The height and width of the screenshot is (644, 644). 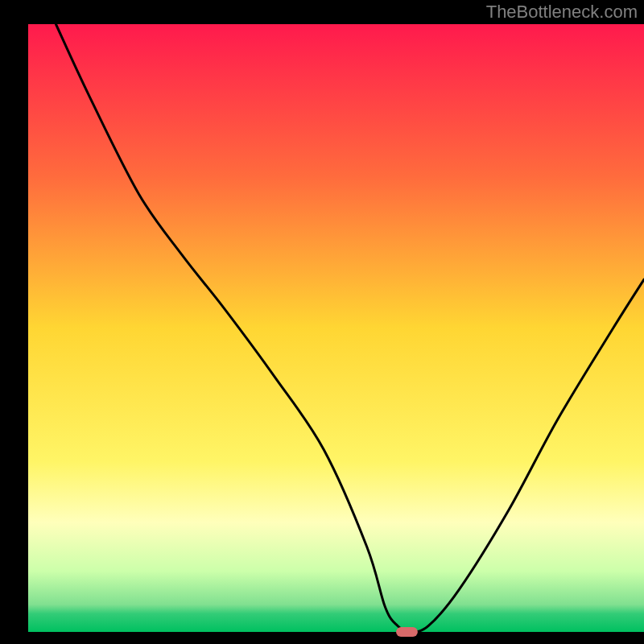 I want to click on optimal-marker, so click(x=407, y=632).